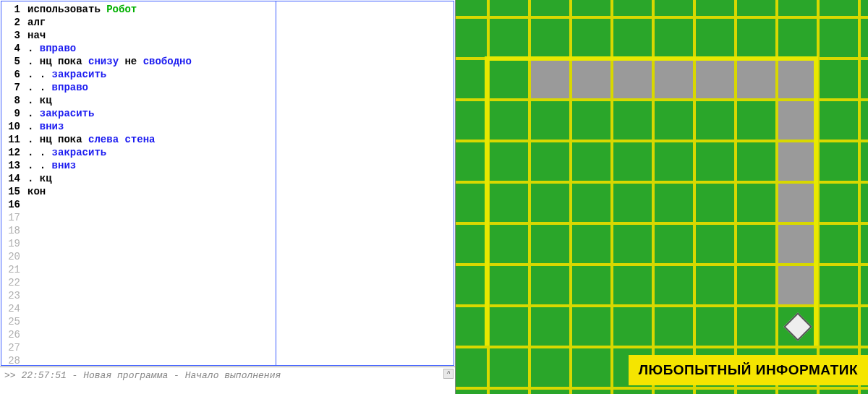 Image resolution: width=868 pixels, height=394 pixels. I want to click on console-line: >> 22:57:51 - Новая программа - Начало в…, so click(227, 376).